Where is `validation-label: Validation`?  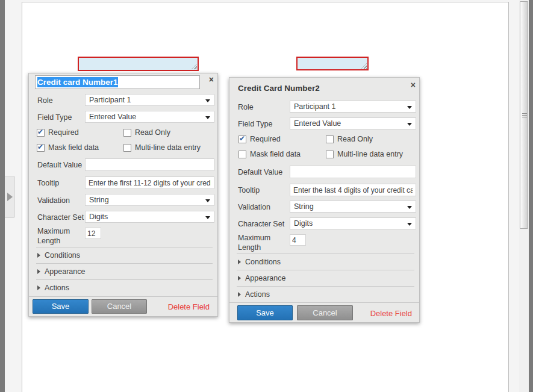 validation-label: Validation is located at coordinates (54, 201).